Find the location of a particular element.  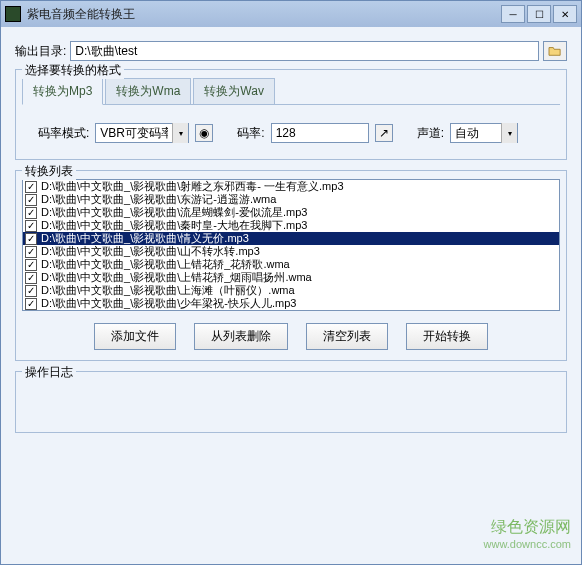

browse-button is located at coordinates (555, 51).